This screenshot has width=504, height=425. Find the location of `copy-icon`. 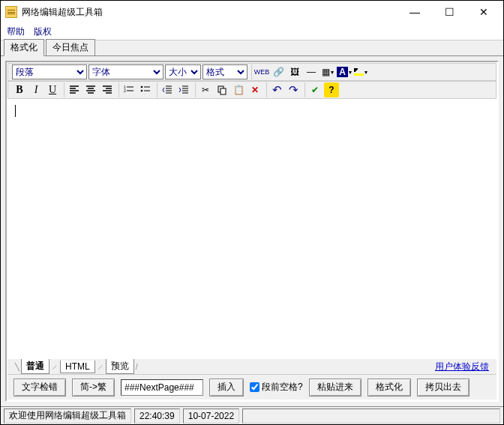

copy-icon is located at coordinates (222, 90).